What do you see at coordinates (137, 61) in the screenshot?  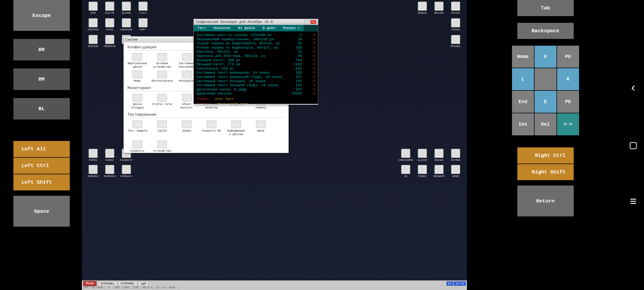 I see `config-item: Виртуальные диски` at bounding box center [137, 61].